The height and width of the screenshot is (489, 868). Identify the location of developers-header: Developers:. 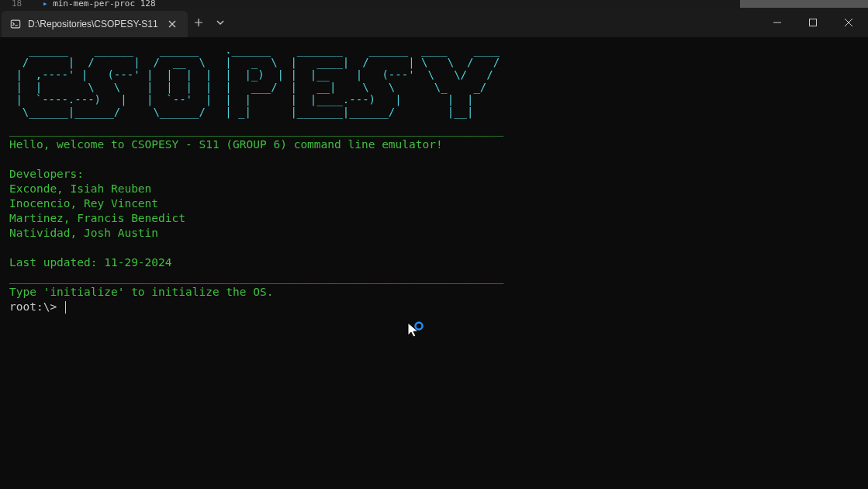
(434, 174).